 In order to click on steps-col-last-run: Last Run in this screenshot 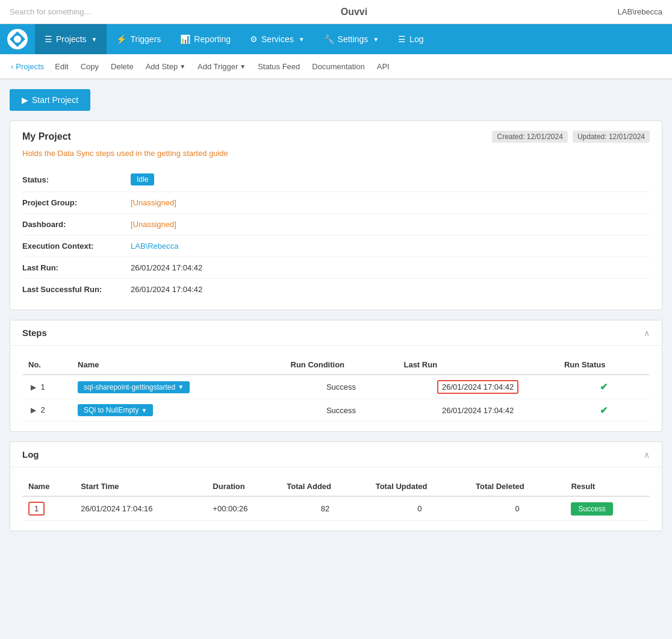, I will do `click(478, 365)`.